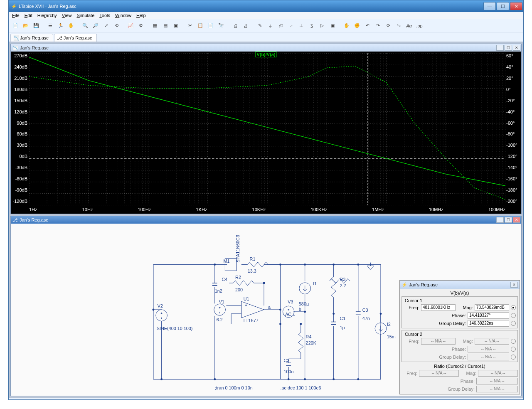 The image size is (532, 409). Describe the element at coordinates (270, 26) in the screenshot. I see `ground-icon: ⏚` at that location.